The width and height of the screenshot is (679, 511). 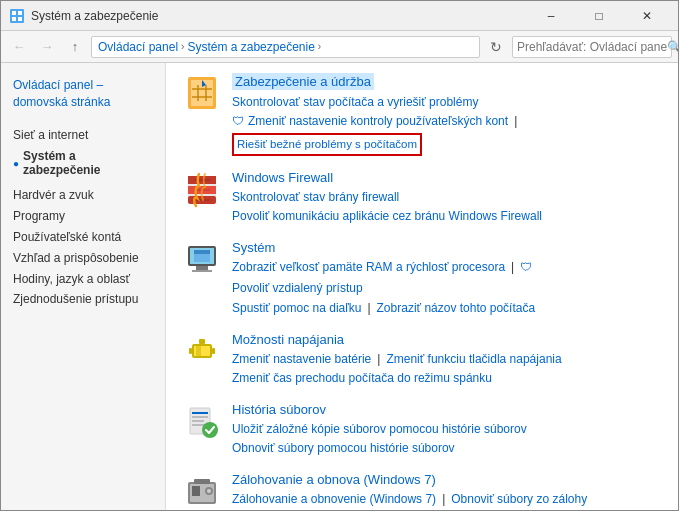 What do you see at coordinates (362, 378) in the screenshot?
I see `power-link-sleep: Zmeniť čas prechodu počítača do režimu s…` at bounding box center [362, 378].